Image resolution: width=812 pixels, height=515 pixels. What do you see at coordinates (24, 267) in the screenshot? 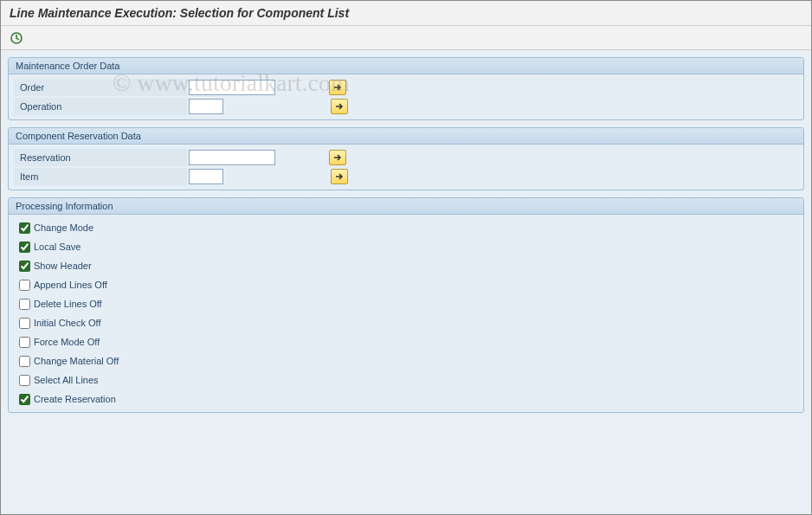
I see `show-header-checkbox` at bounding box center [24, 267].